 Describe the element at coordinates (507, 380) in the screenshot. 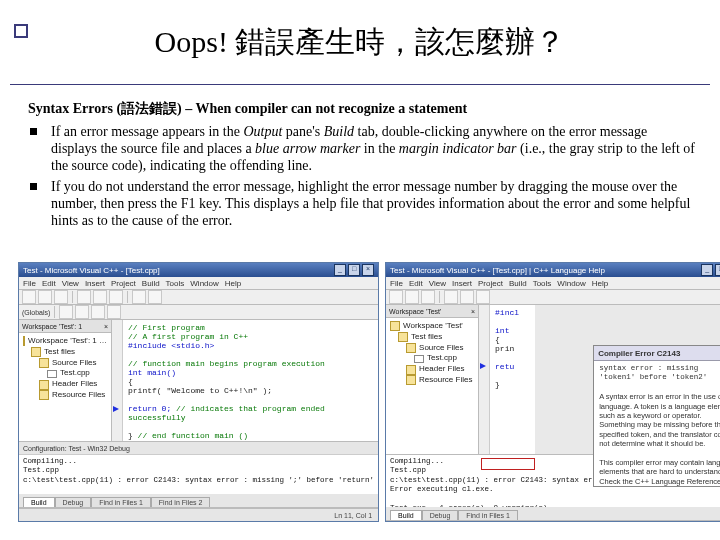

I see `code-editor: #incl int { prin retu }` at that location.